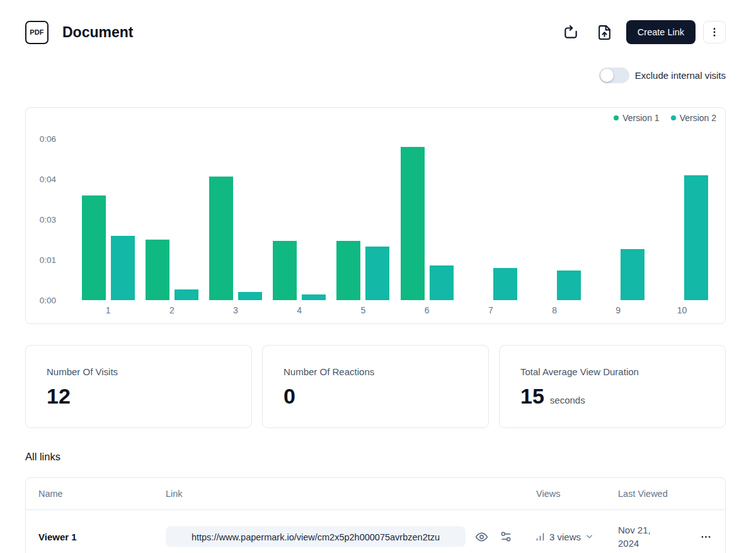  What do you see at coordinates (43, 457) in the screenshot?
I see `all-links-heading: All links` at bounding box center [43, 457].